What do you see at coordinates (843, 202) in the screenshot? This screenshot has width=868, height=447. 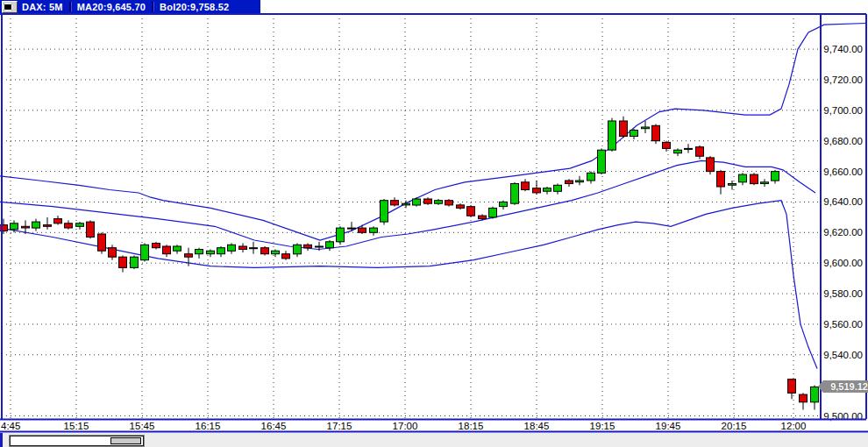 I see `y-axis-label: 9,640.00` at bounding box center [843, 202].